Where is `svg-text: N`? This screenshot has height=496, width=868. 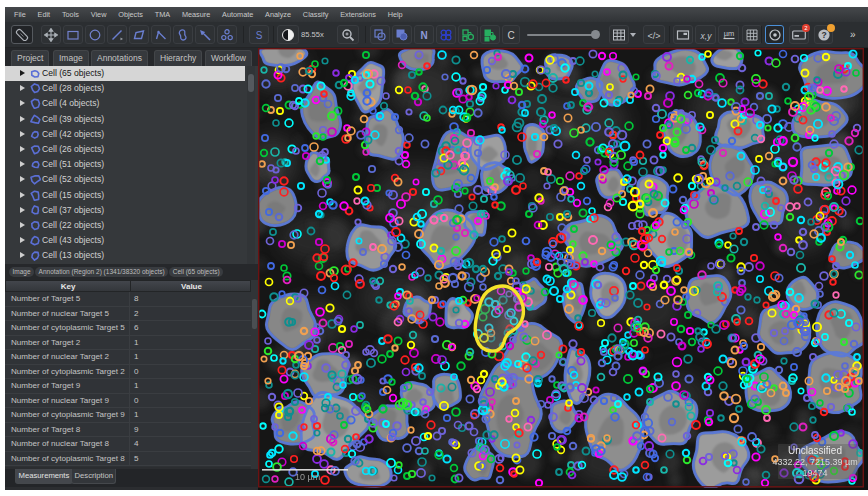
svg-text: N is located at coordinates (424, 36).